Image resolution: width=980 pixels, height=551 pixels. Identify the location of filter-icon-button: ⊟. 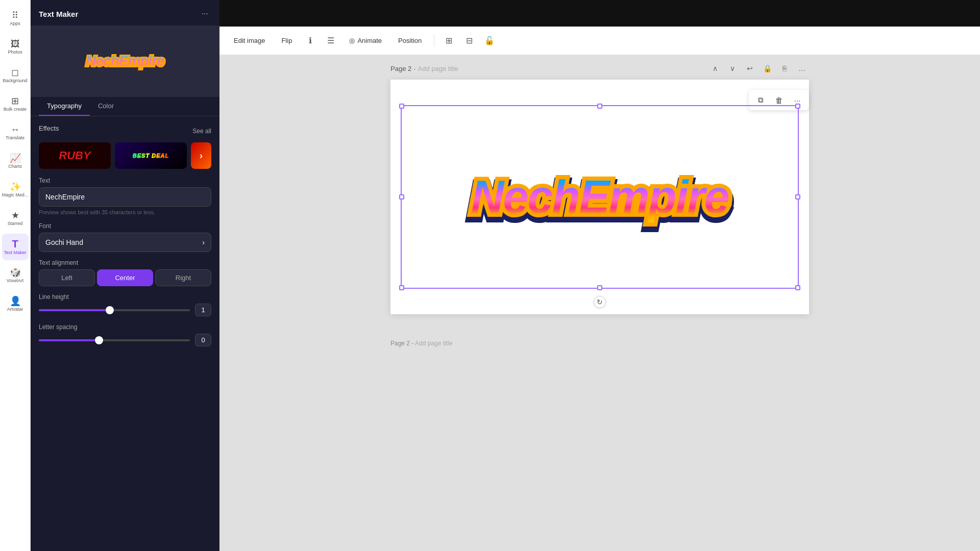
(469, 41).